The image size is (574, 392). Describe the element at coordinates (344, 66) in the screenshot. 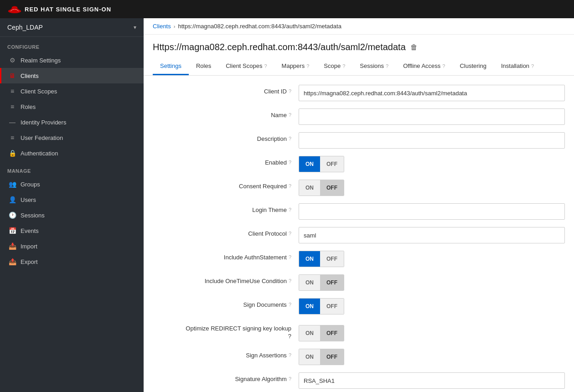

I see `scope-tab-help-icon: ?` at that location.